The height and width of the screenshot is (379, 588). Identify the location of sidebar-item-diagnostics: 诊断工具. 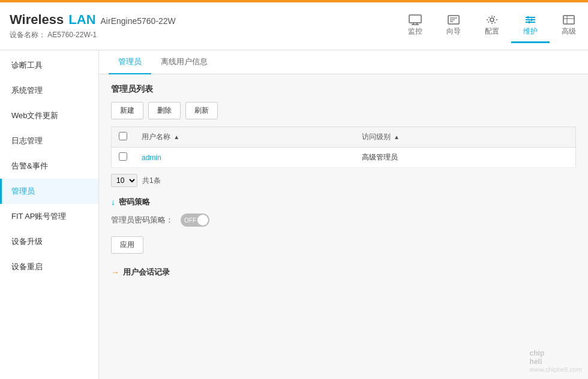
(49, 65).